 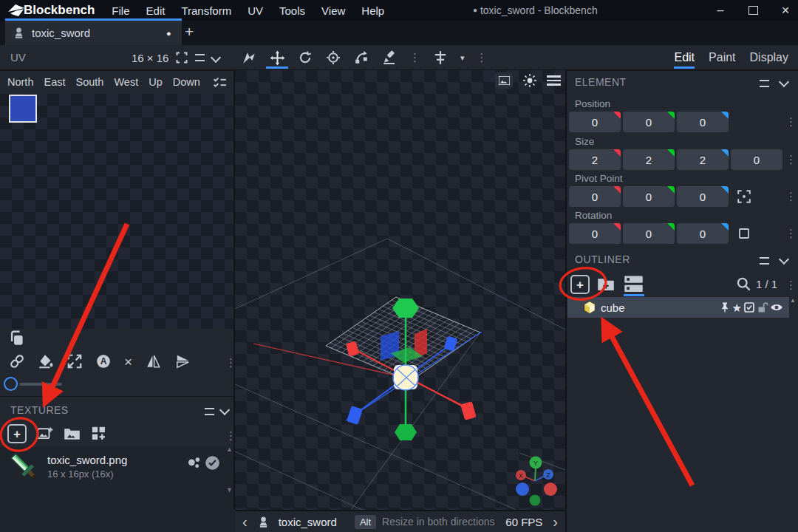 I want to click on nav-neg-x-ball, so click(x=550, y=489).